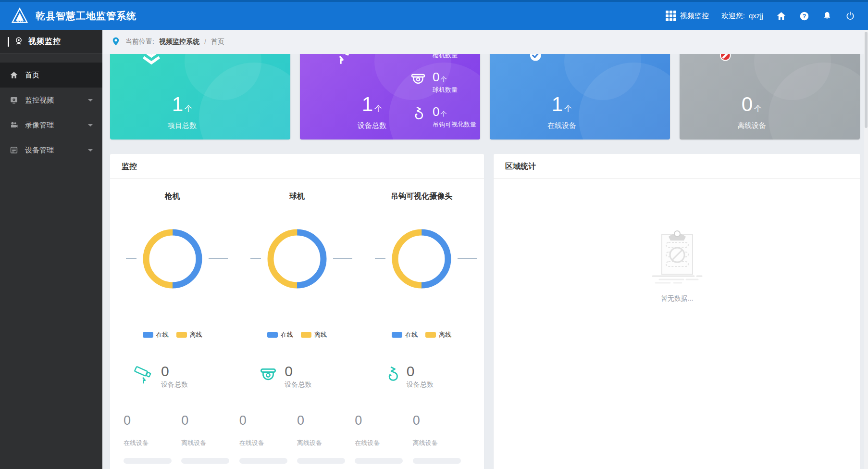 The height and width of the screenshot is (469, 868). I want to click on chart-col-dome: 球机, so click(297, 284).